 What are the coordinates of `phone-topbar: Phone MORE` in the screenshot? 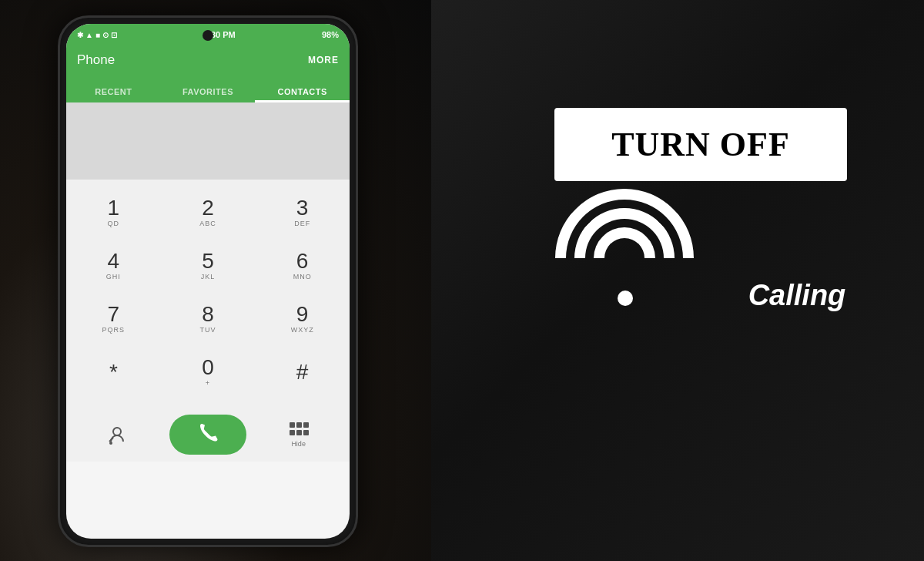 It's located at (208, 60).